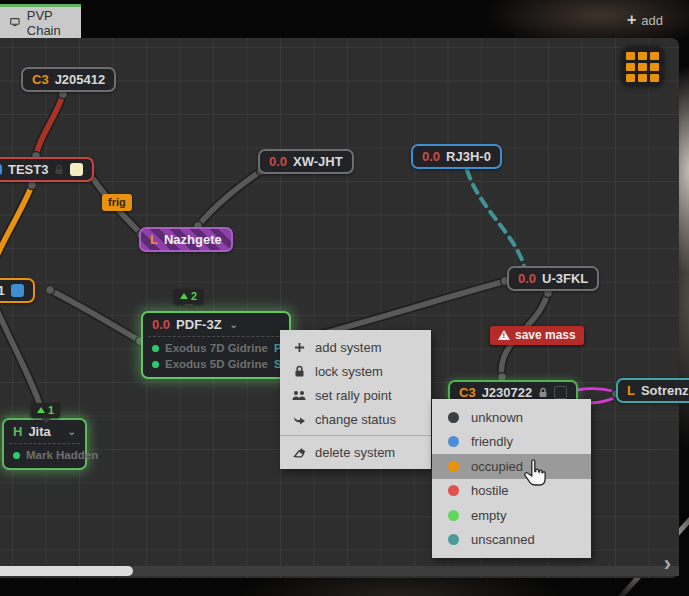 Image resolution: width=689 pixels, height=596 pixels. Describe the element at coordinates (497, 466) in the screenshot. I see `status-label: occupied` at that location.